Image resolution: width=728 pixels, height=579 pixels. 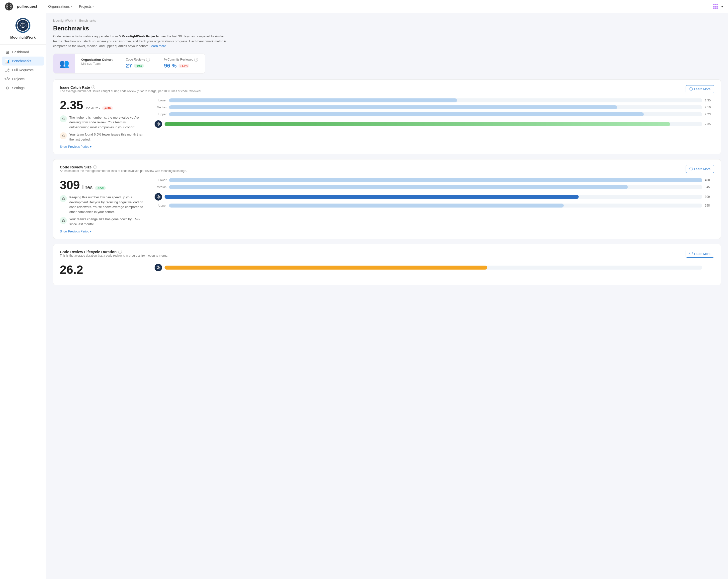 I want to click on metric-card-issue-catch-rate: Issue Catch Rate i The average number of…, so click(x=387, y=117).